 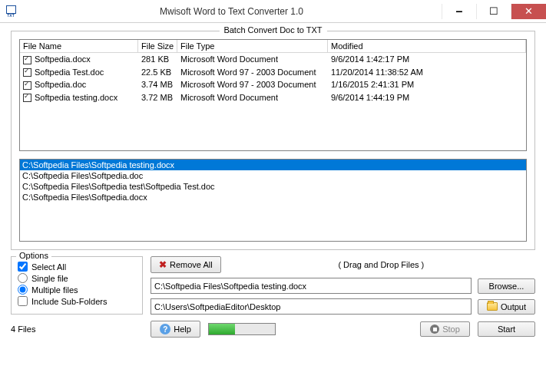 I want to click on output-path-field, so click(x=311, y=307).